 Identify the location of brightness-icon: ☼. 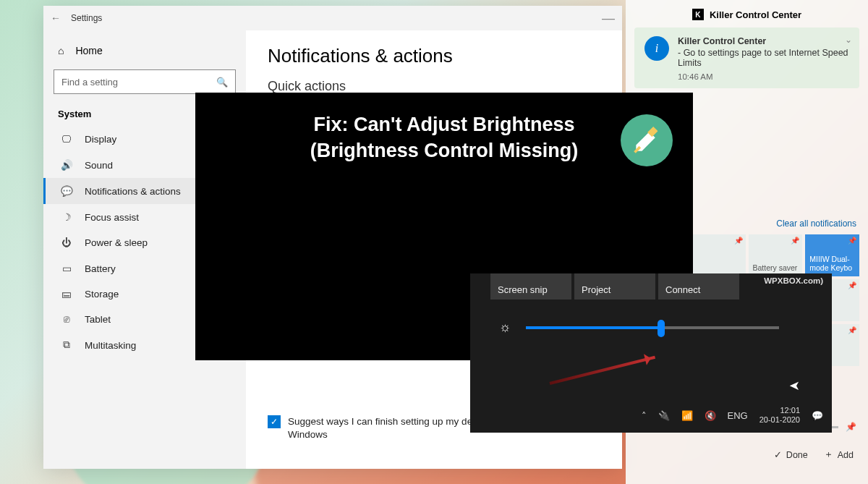
(505, 327).